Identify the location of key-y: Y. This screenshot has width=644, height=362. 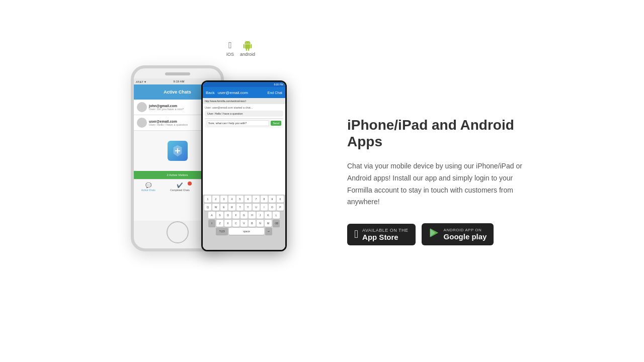
(248, 207).